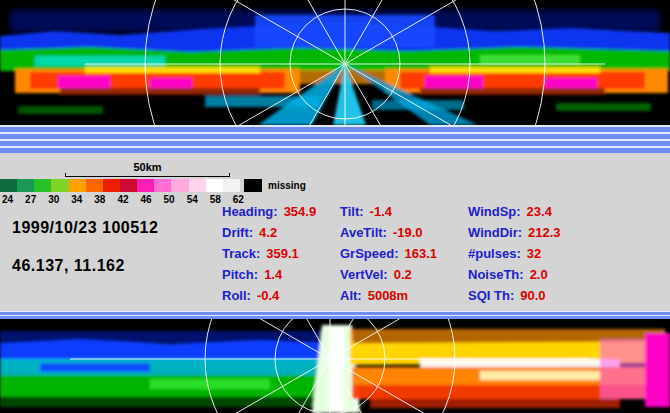 The image size is (670, 413). I want to click on colorbar-tick: 46, so click(146, 200).